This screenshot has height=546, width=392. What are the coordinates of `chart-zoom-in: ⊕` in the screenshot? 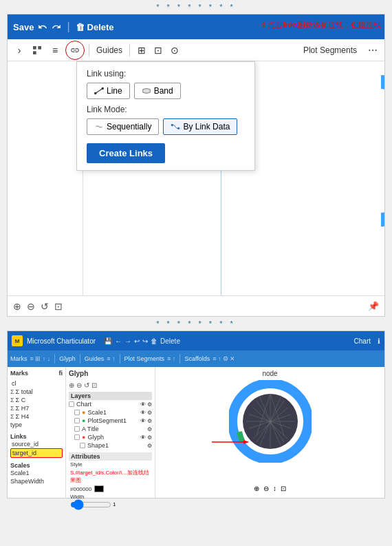 It's located at (257, 489).